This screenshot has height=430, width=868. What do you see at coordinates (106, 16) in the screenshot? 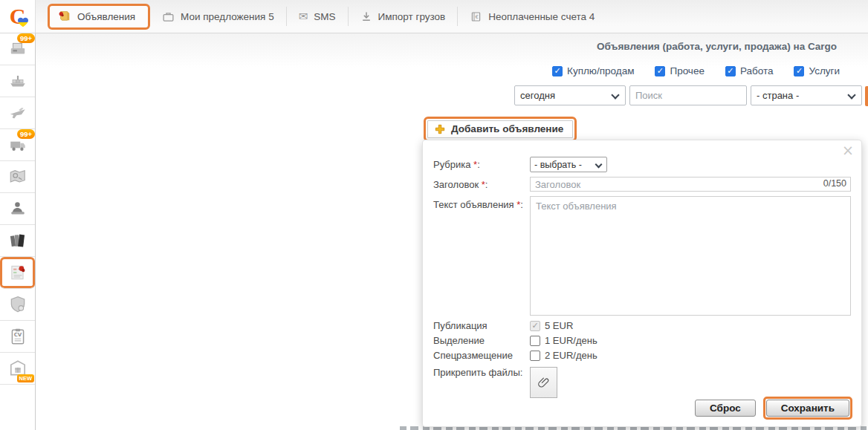
I see `tab-label: Объявления` at bounding box center [106, 16].